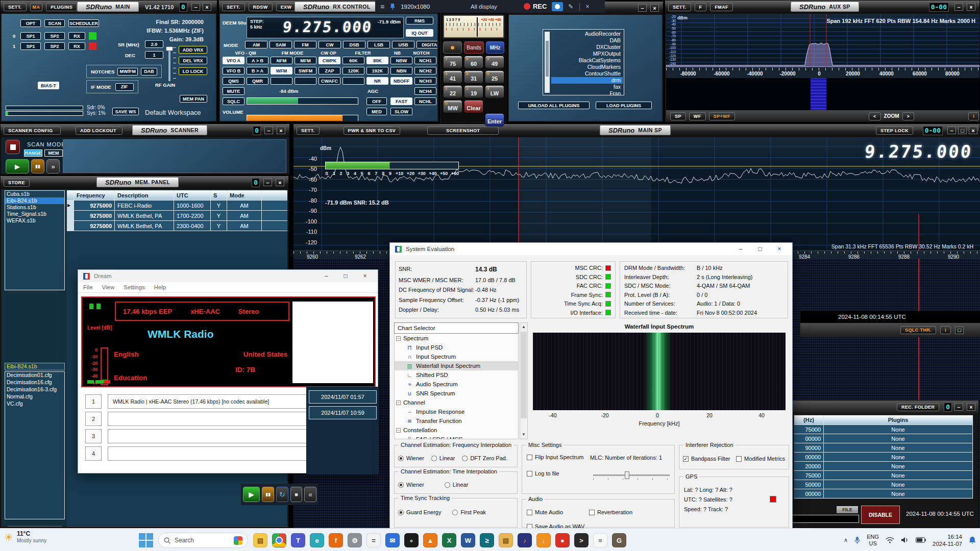  I want to click on tree-label: Shifted PSD, so click(432, 375).